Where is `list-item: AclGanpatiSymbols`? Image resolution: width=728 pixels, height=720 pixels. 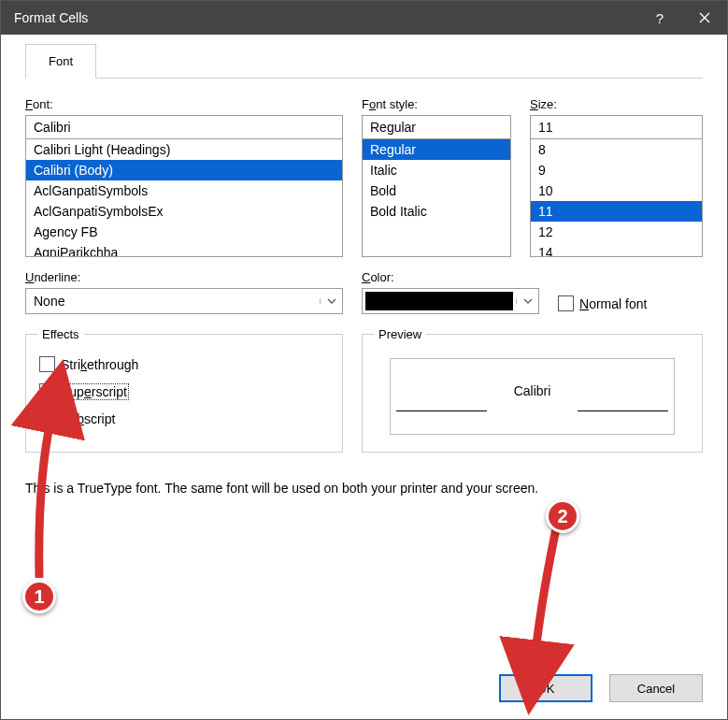 list-item: AclGanpatiSymbols is located at coordinates (184, 191).